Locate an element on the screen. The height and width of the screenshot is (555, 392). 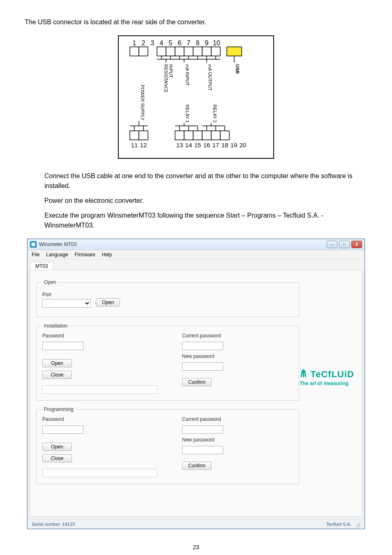
prog-password-input is located at coordinates (63, 430).